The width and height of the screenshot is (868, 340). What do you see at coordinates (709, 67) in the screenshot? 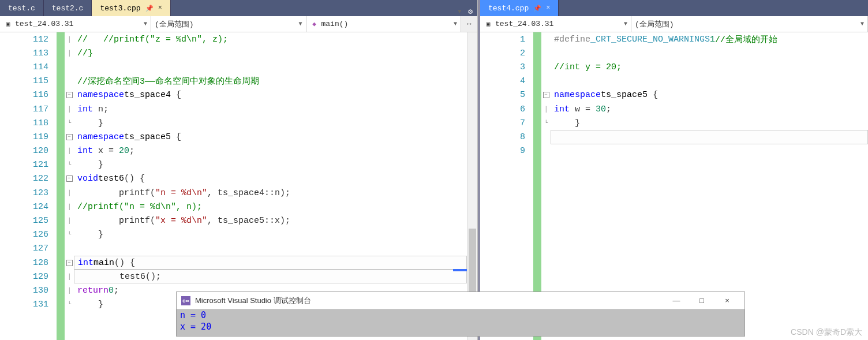
I see `code-line: //int y = 20;` at bounding box center [709, 67].